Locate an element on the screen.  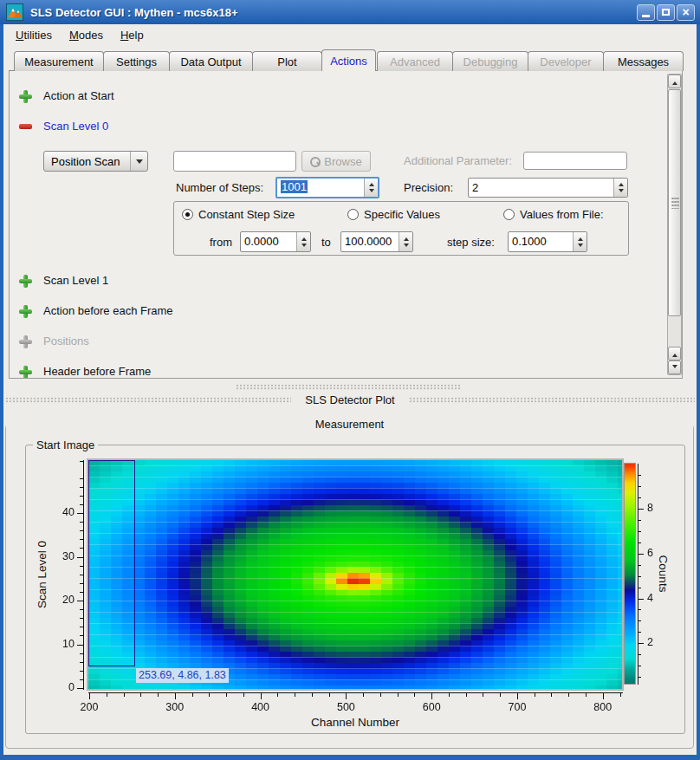
from-spinbox: 0.0000 is located at coordinates (275, 242).